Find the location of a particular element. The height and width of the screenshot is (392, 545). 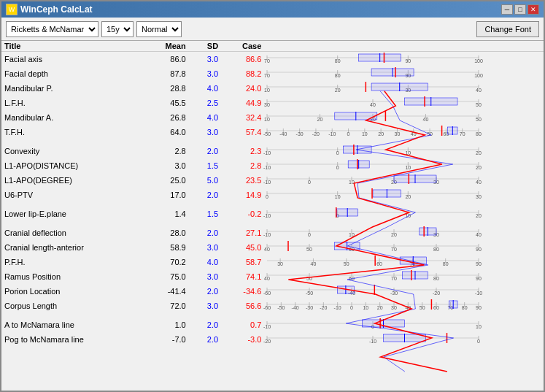

row-case: 27.1 is located at coordinates (242, 233).